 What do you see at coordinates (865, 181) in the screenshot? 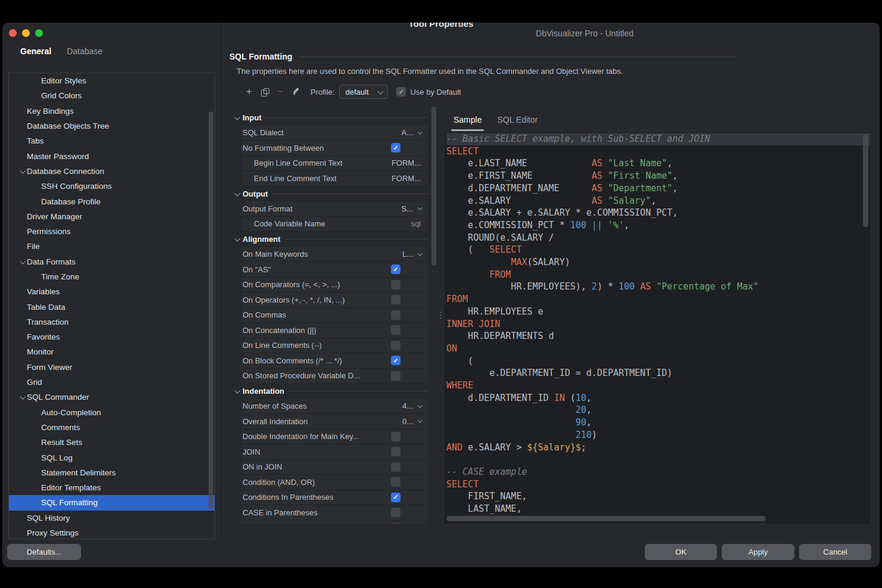
I see `code-vertical-scrollbar-thumb` at bounding box center [865, 181].